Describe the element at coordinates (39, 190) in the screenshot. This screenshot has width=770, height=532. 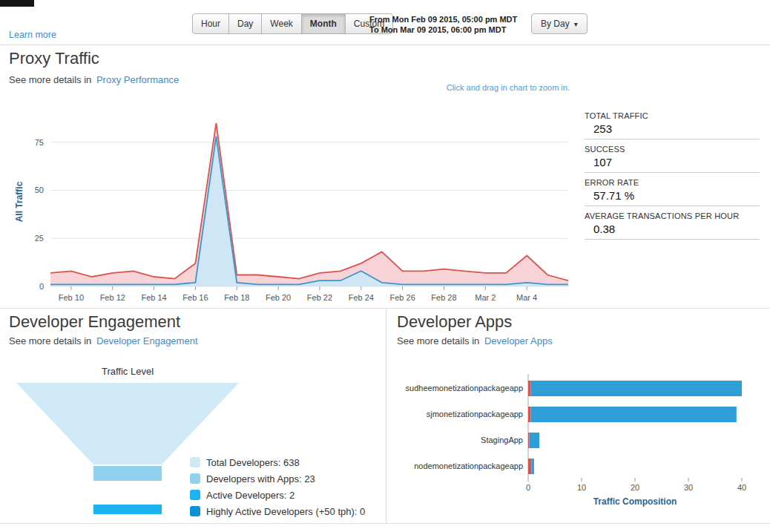
I see `svg-text: 50` at that location.